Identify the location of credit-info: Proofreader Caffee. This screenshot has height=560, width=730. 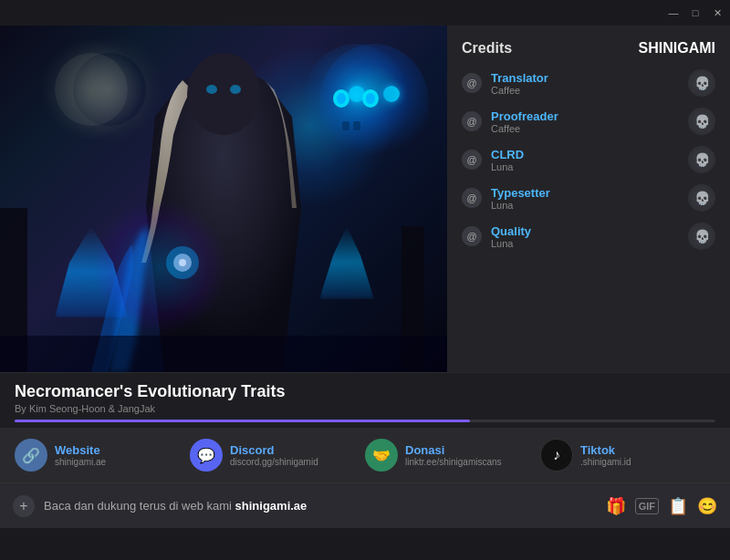
(585, 122).